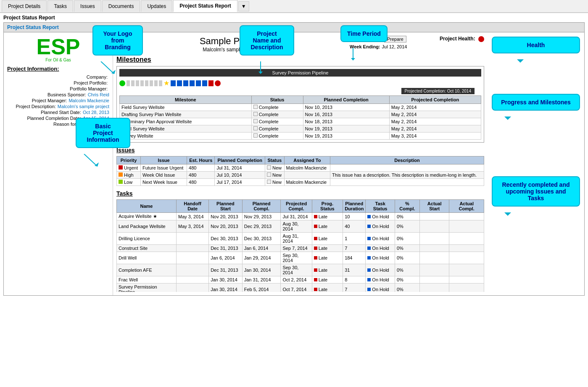  Describe the element at coordinates (536, 45) in the screenshot. I see `callout-health: Health` at that location.